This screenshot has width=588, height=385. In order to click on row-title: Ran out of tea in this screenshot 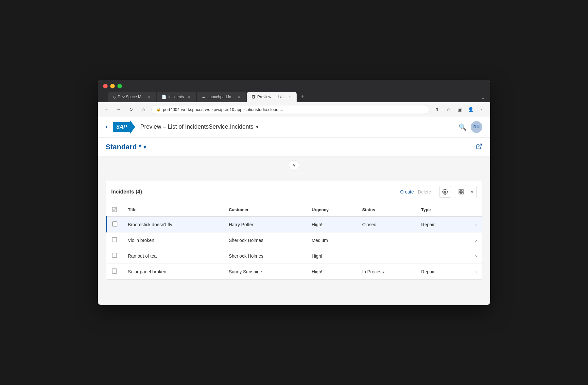, I will do `click(173, 256)`.